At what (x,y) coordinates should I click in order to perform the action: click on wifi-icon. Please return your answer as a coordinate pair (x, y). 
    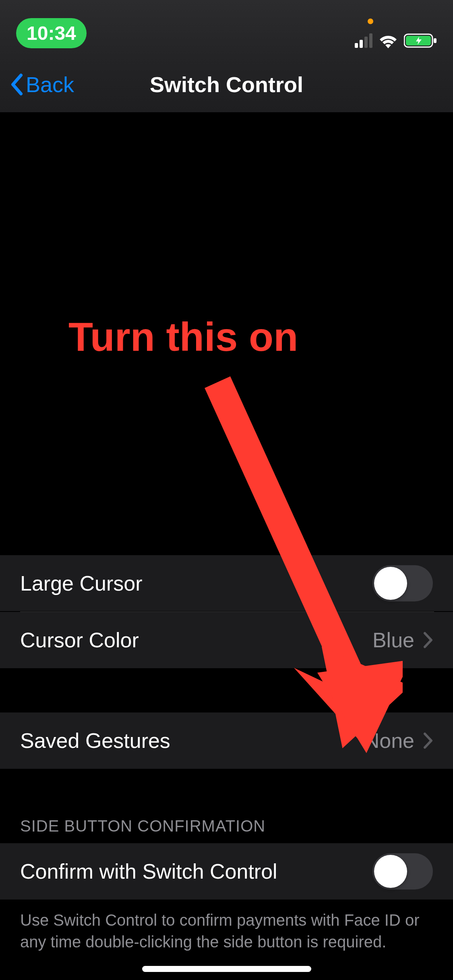
    Looking at the image, I should click on (388, 41).